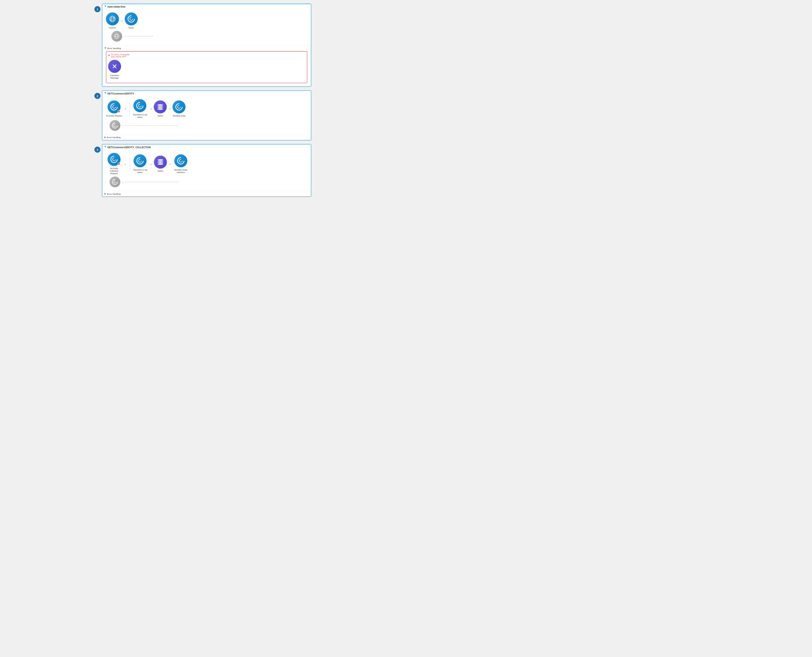 The image size is (812, 657). Describe the element at coordinates (203, 102) in the screenshot. I see `flow-canvas: 1 main-odata-flow` at that location.